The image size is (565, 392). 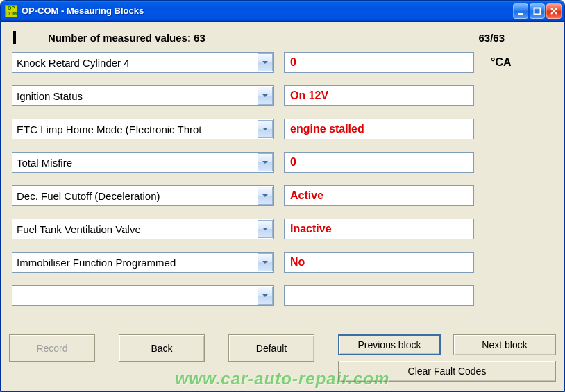 I want to click on parameter-label: Fuel Tank Ventilation Valve, so click(x=137, y=229).